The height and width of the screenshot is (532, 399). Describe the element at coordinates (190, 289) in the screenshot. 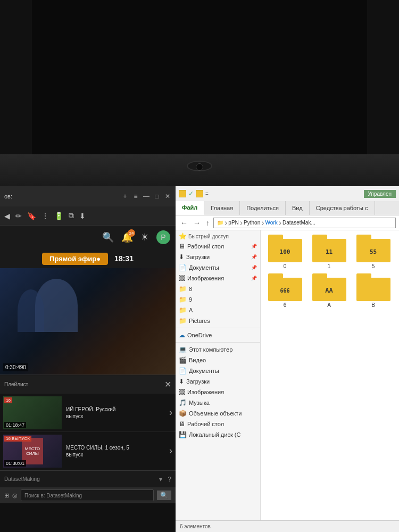

I see `folder-8-label: 8` at that location.